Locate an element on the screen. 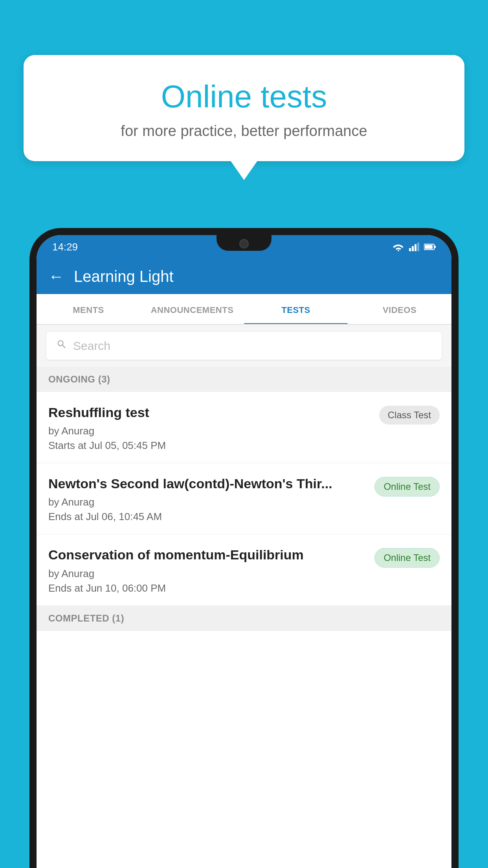  test-author-3: by Anurag is located at coordinates (207, 574).